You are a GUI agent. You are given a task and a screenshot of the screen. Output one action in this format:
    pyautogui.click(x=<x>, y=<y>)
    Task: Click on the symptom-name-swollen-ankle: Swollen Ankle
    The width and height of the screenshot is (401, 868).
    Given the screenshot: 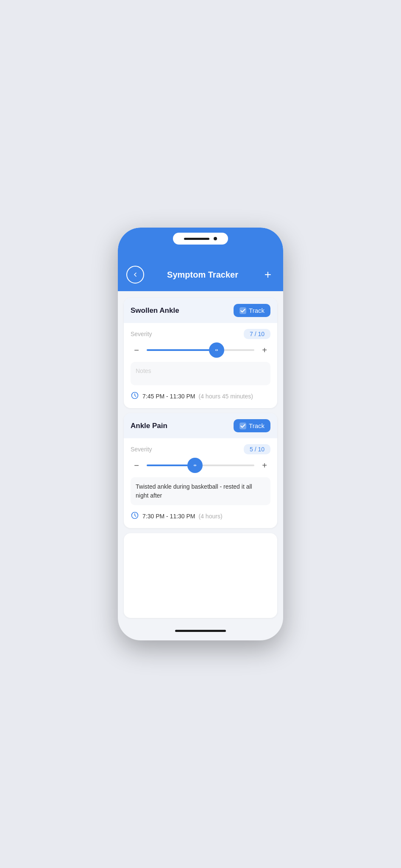 What is the action you would take?
    pyautogui.click(x=155, y=311)
    